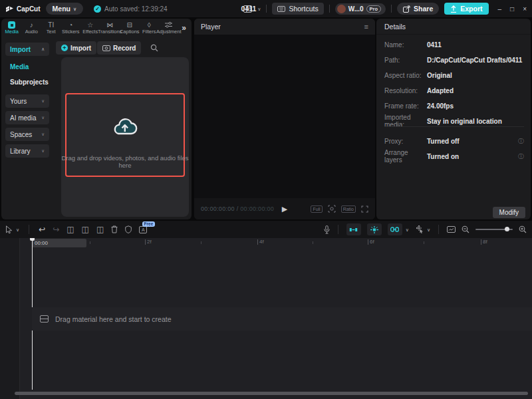  I want to click on ruler-tick: 6f, so click(371, 242).